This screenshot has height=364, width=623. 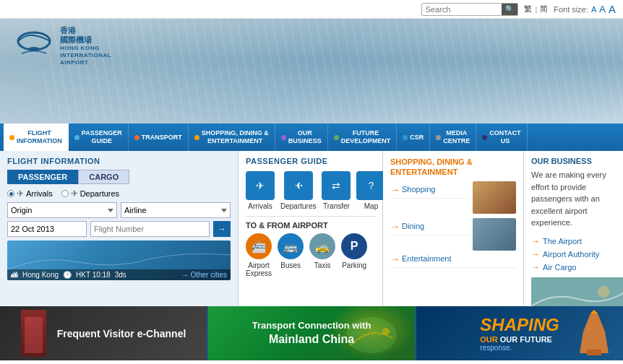 What do you see at coordinates (484, 137) in the screenshot?
I see `nav-dot-contact` at bounding box center [484, 137].